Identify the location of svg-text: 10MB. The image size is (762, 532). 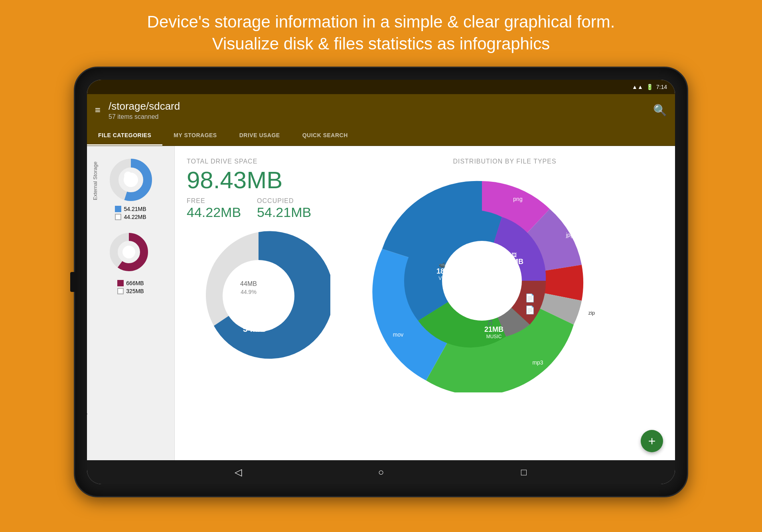
(514, 262).